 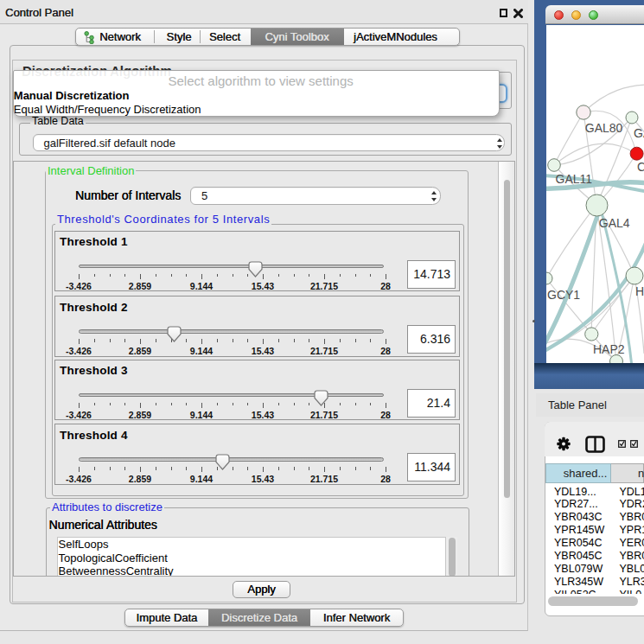 What do you see at coordinates (639, 133) in the screenshot?
I see `svg-text: GA` at bounding box center [639, 133].